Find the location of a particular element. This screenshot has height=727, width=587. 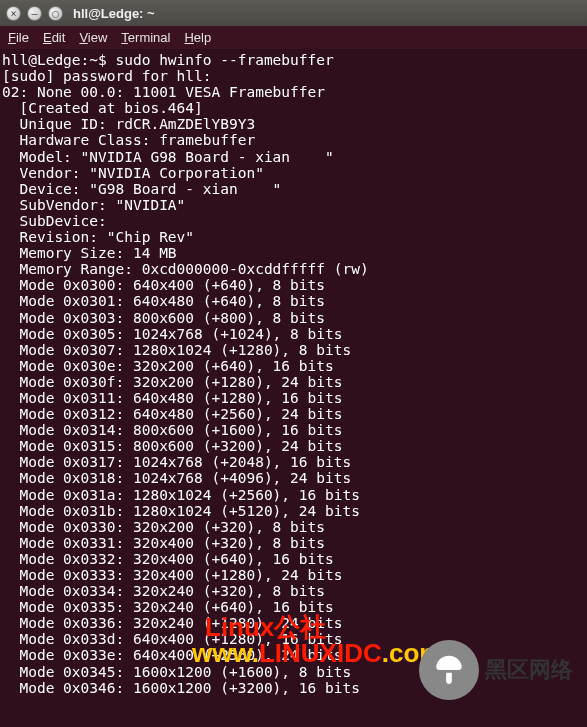

terminal-info-line: Memory Size: 14 MB is located at coordinates (294, 253).